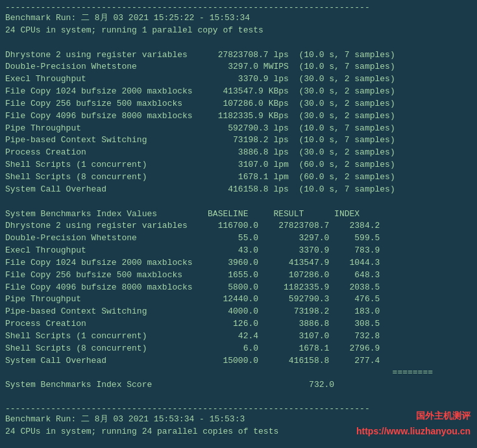 This screenshot has height=448, width=477. Describe the element at coordinates (239, 300) in the screenshot. I see `table-row: Pipe Throughput 12440.0 592790.3 476.5` at that location.